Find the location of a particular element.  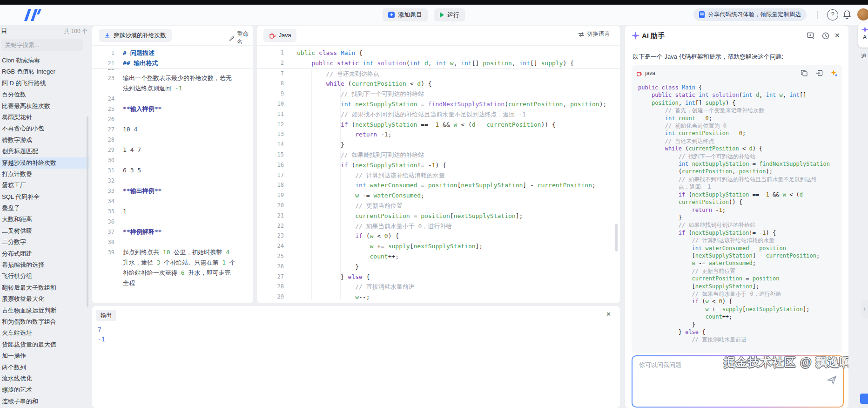

code-sticky-lines: 1ublic class Main {2 public static int s… is located at coordinates (438, 57).